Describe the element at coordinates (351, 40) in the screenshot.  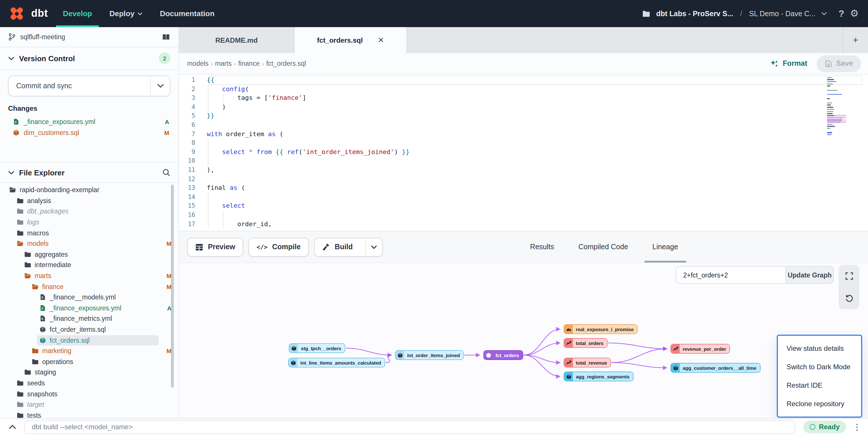
I see `editor-tab-fct_orders.sql: fct_orders.sql✕` at that location.